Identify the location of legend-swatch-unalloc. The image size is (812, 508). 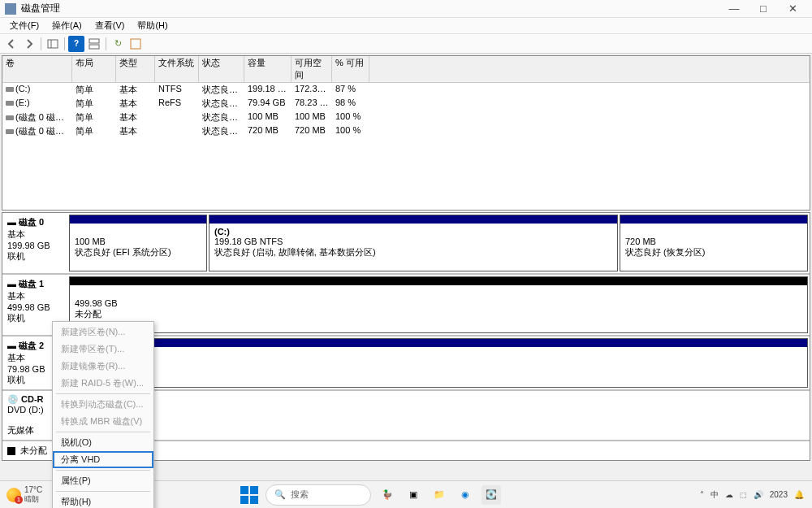
(11, 451).